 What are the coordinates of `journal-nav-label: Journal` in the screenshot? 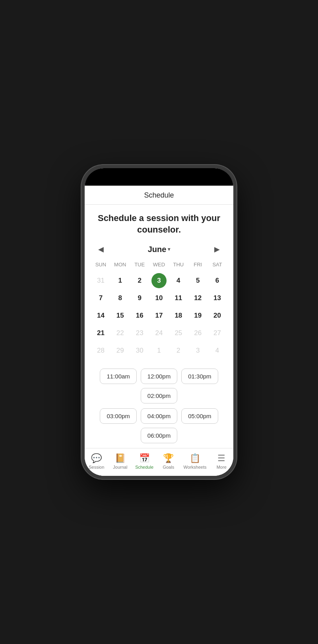 It's located at (120, 467).